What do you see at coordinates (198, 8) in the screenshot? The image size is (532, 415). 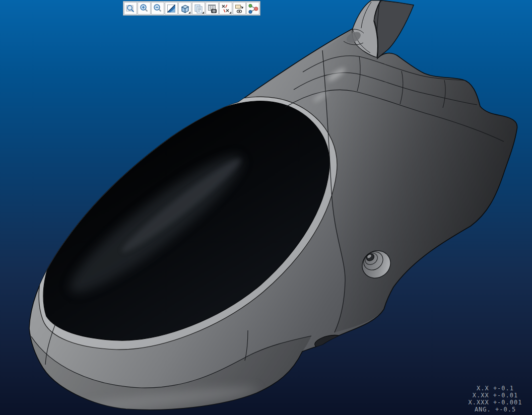 I see `view-pages-button` at bounding box center [198, 8].